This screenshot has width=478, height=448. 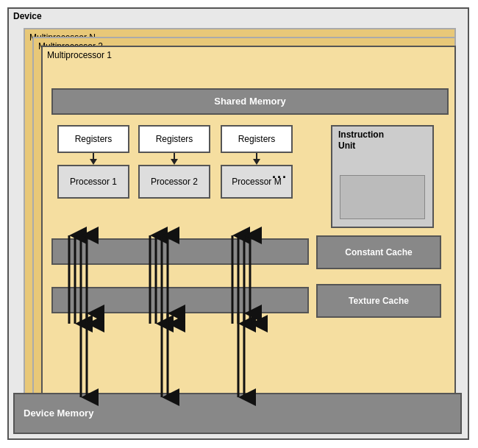 I want to click on proc-col-1: Registers Processor 1, so click(x=93, y=162).